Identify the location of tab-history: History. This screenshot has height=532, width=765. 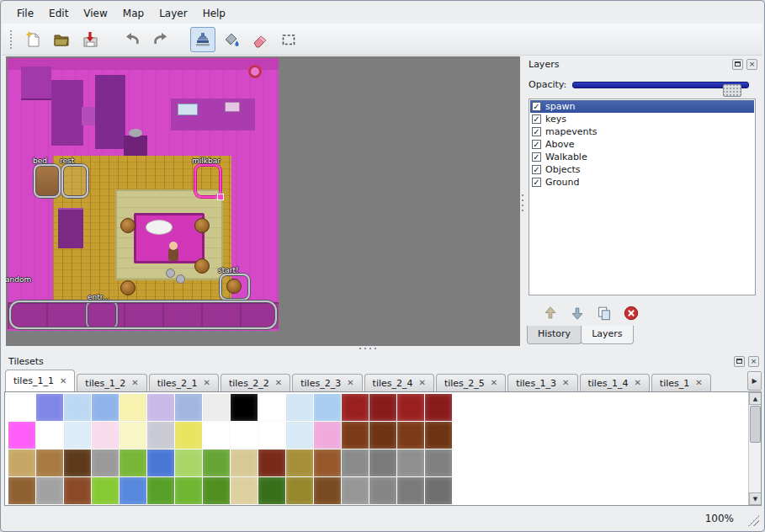
(554, 335).